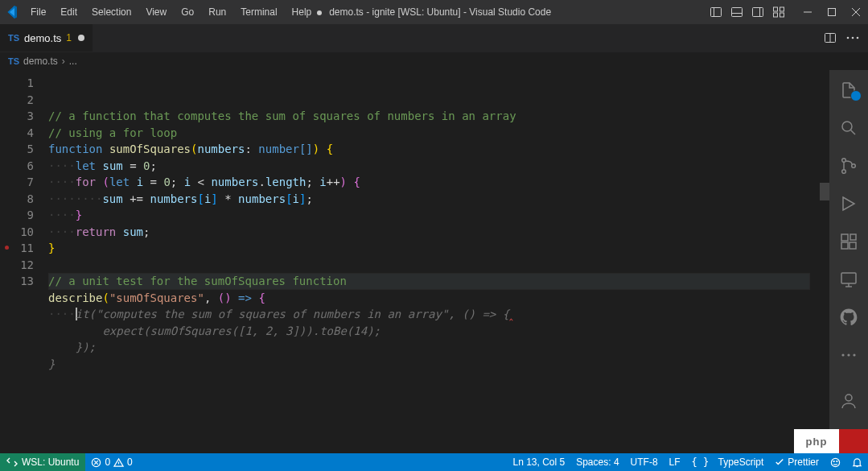 The width and height of the screenshot is (868, 471). What do you see at coordinates (259, 12) in the screenshot?
I see `menu-terminal: Terminal` at bounding box center [259, 12].